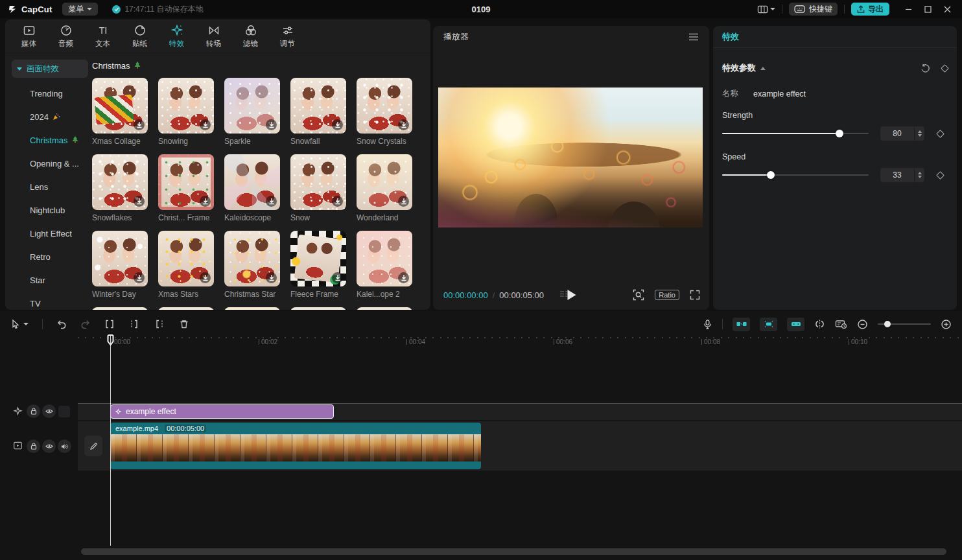  Describe the element at coordinates (928, 9) in the screenshot. I see `maximize-button` at that location.